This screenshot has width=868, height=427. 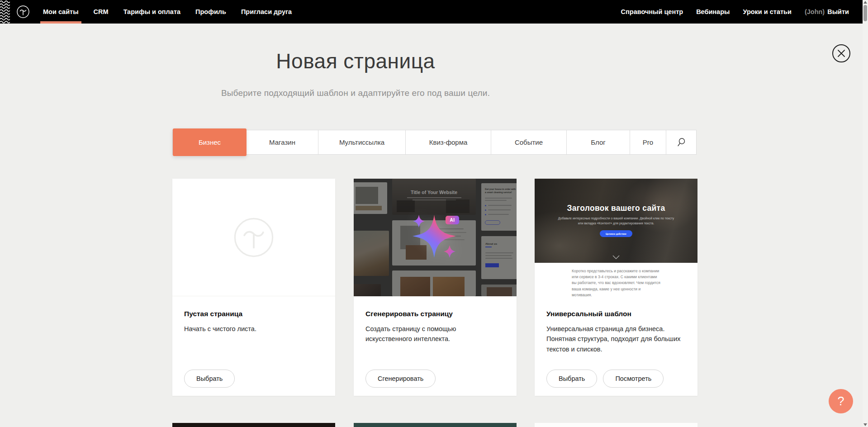 I want to click on nav-item: Тарифы и оплата, so click(x=152, y=12).